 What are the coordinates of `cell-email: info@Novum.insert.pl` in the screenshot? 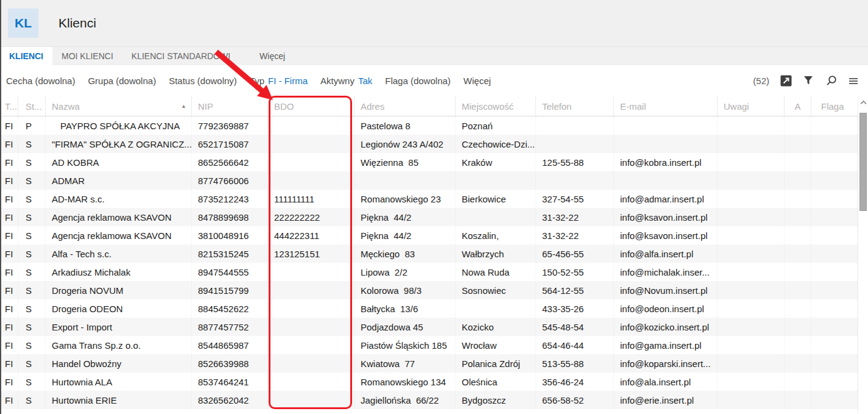 It's located at (666, 290).